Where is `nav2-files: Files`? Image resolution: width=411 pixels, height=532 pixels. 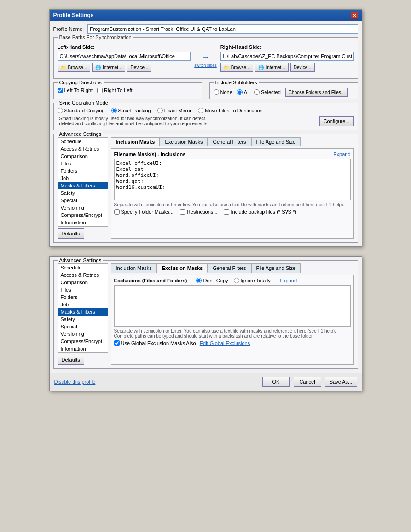 nav2-files: Files is located at coordinates (83, 290).